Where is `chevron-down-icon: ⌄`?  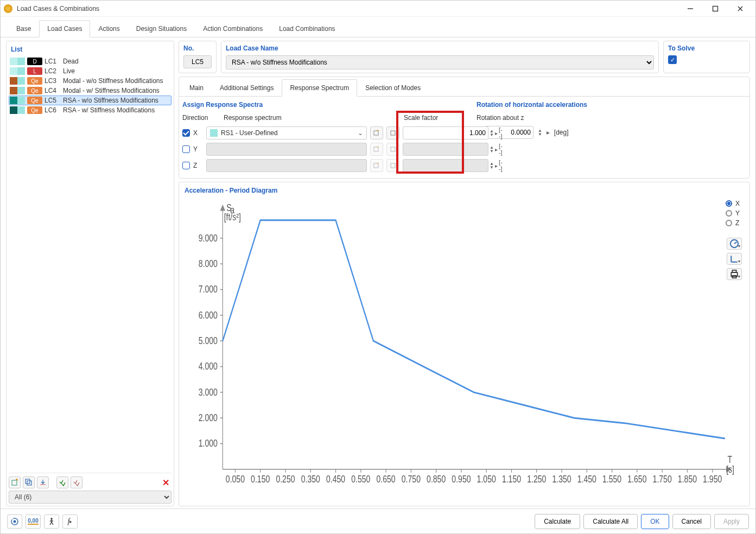
chevron-down-icon: ⌄ is located at coordinates (360, 133).